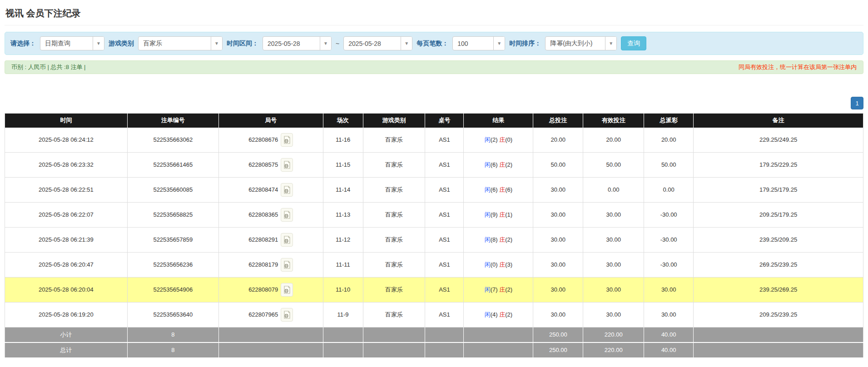 Image resolution: width=868 pixels, height=367 pixels. I want to click on cell-note: 229.25/249.25, so click(779, 140).